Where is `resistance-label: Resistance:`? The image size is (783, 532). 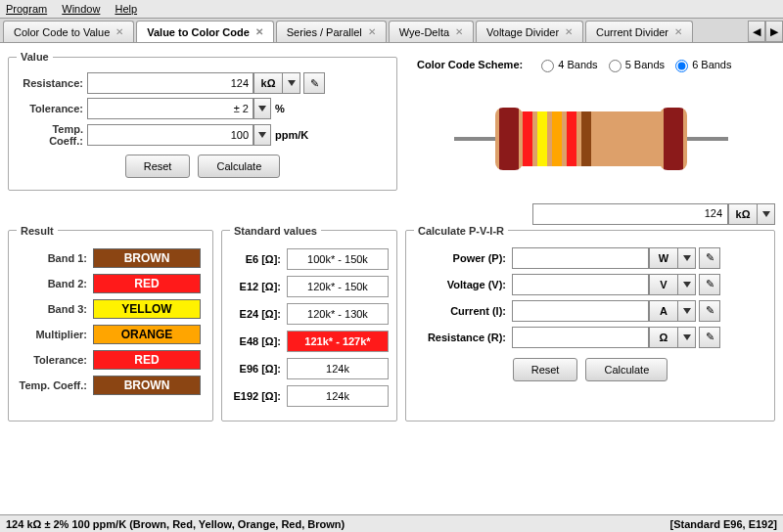 resistance-label: Resistance: is located at coordinates (52, 83).